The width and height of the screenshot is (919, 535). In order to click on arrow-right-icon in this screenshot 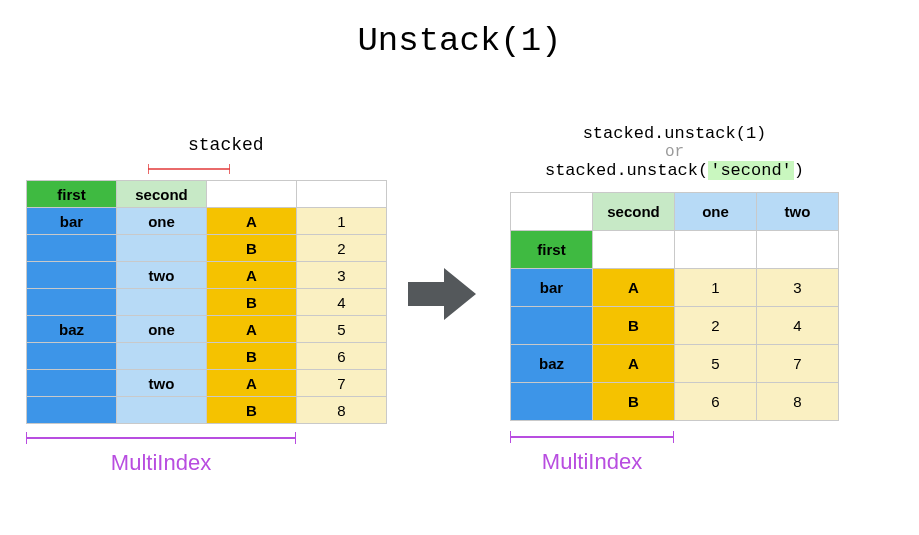, I will do `click(443, 296)`.